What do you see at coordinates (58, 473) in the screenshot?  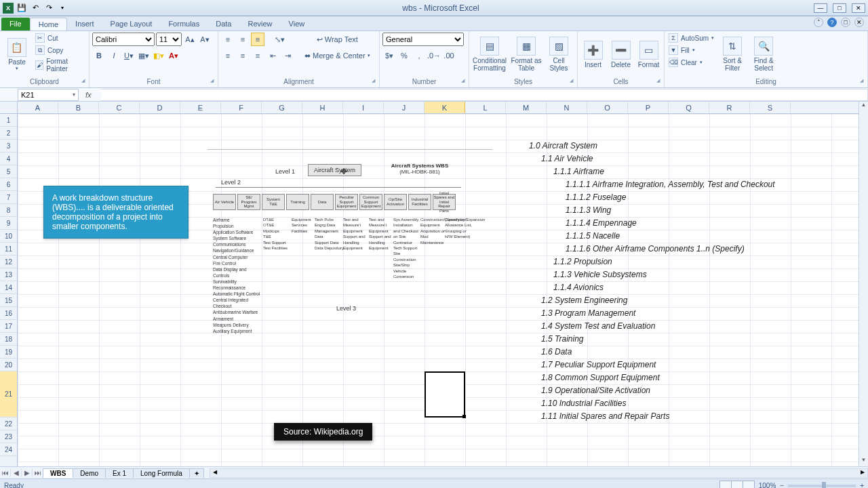 I see `sheet-tab: WBS` at bounding box center [58, 473].